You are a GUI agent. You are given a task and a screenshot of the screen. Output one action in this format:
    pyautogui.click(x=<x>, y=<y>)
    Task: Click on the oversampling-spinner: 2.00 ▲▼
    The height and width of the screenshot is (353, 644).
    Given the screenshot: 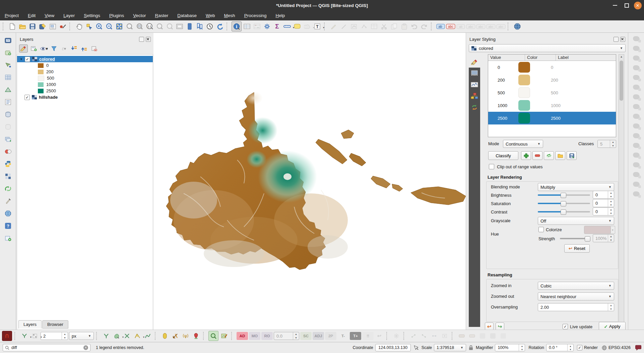 What is the action you would take?
    pyautogui.click(x=576, y=307)
    